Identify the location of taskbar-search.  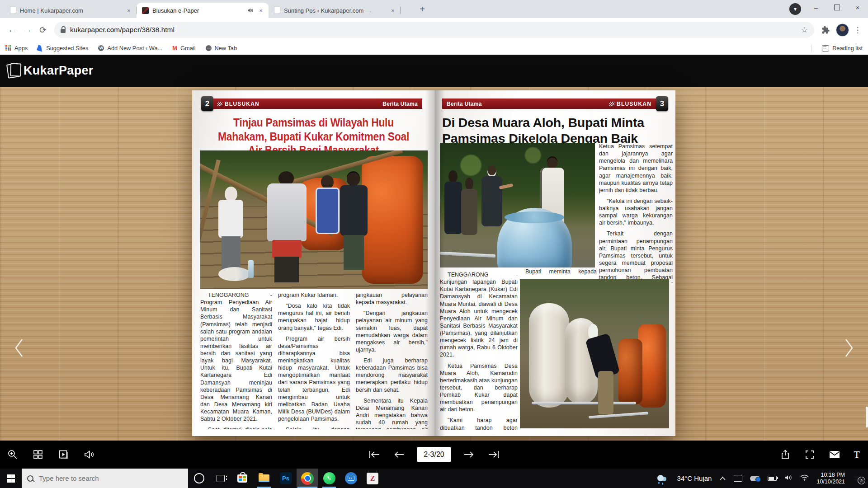
(105, 478).